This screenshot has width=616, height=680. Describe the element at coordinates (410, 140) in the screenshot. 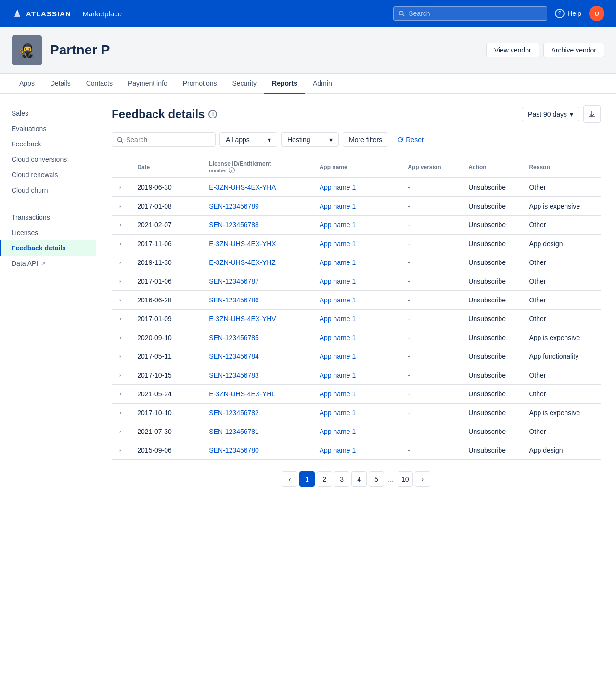

I see `reset-button: Reset` at that location.